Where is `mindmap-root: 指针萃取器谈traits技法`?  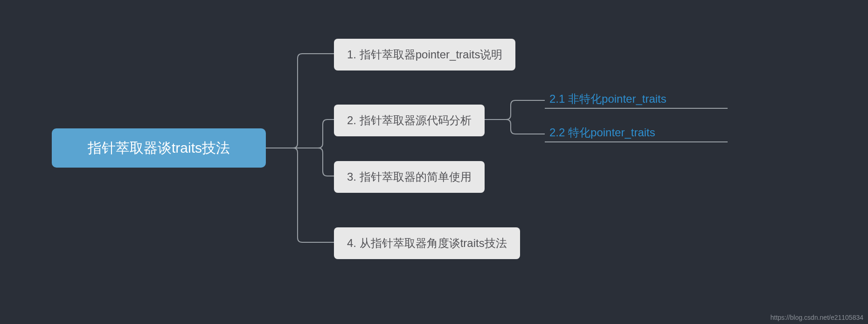 mindmap-root: 指针萃取器谈traits技法 is located at coordinates (159, 148).